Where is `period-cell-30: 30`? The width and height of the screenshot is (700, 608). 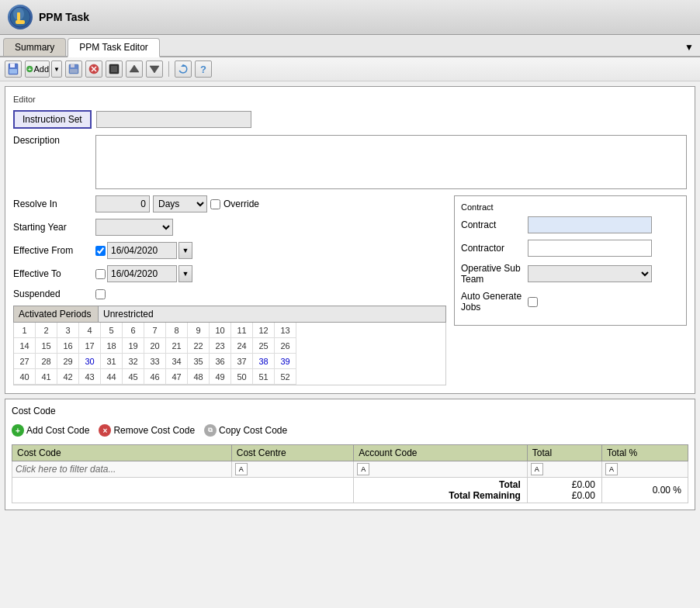 period-cell-30: 30 is located at coordinates (90, 361).